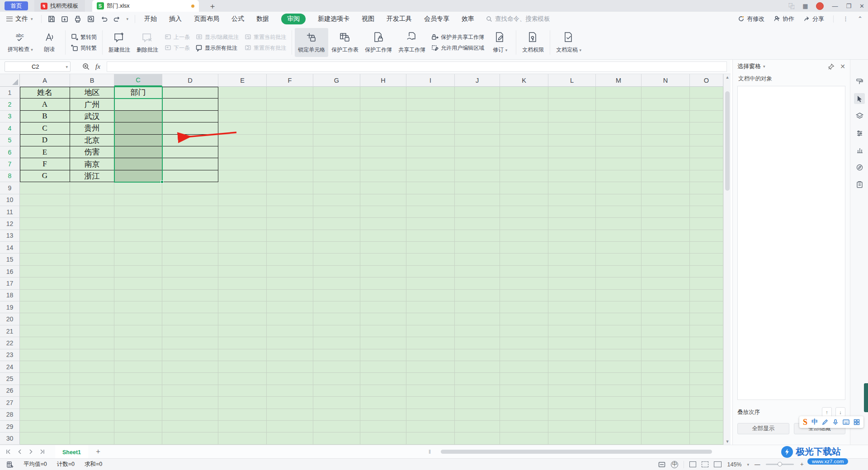 This screenshot has width=868, height=470. What do you see at coordinates (618, 259) in the screenshot?
I see `grid-cell-M15` at bounding box center [618, 259].